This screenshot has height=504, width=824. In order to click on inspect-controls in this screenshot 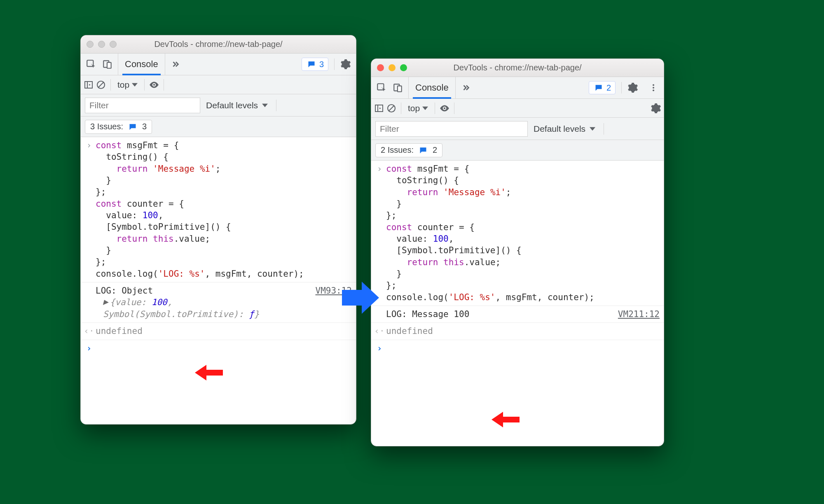, I will do `click(100, 64)`.